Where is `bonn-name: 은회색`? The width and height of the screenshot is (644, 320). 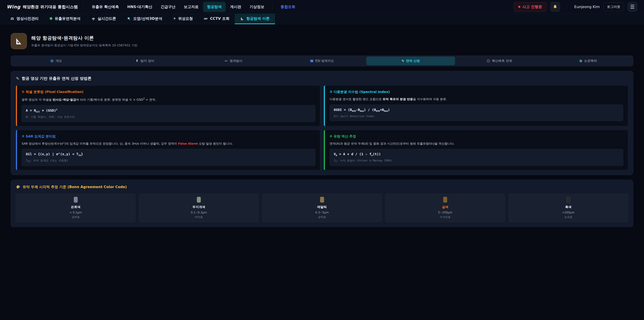
bonn-name: 은회색 is located at coordinates (76, 207).